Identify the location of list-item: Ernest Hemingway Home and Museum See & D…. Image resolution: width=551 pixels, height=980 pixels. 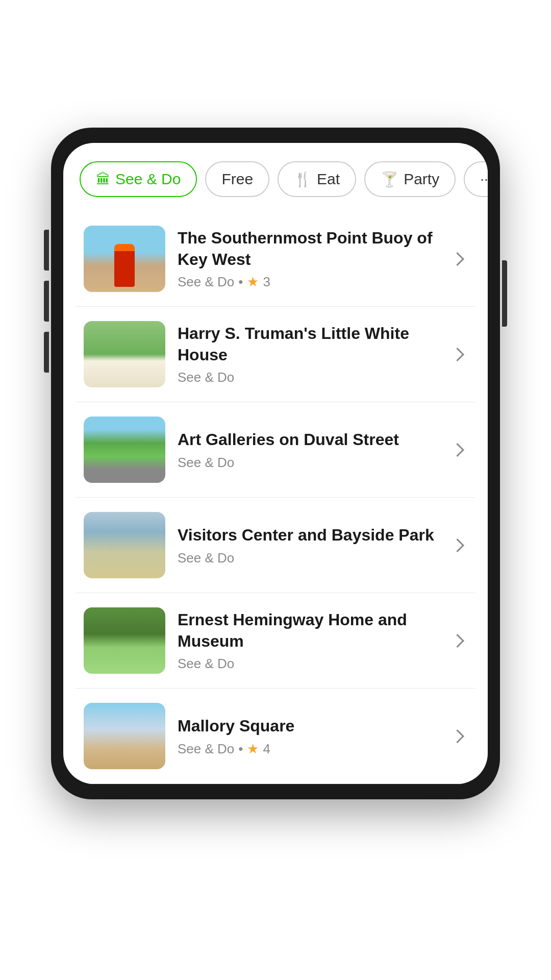
(276, 641).